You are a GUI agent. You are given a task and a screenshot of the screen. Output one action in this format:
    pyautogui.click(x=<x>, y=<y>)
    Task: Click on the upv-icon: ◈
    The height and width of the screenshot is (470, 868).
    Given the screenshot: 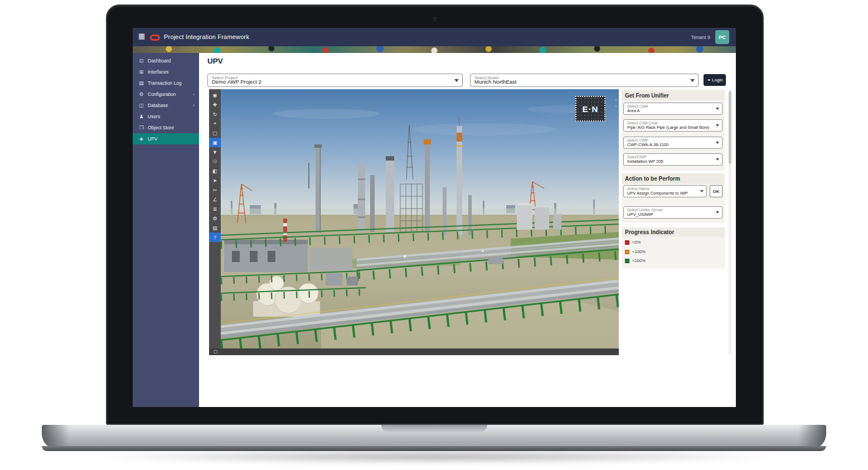 What is the action you would take?
    pyautogui.click(x=142, y=139)
    